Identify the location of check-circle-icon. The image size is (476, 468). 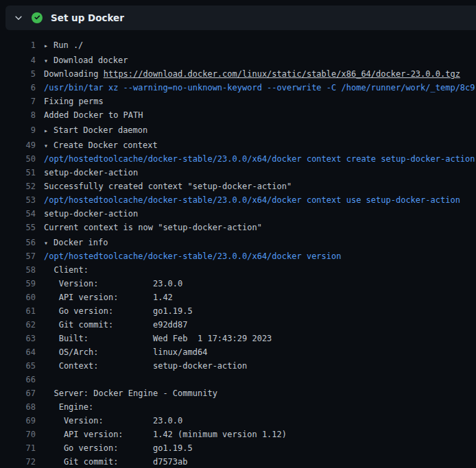
(37, 18).